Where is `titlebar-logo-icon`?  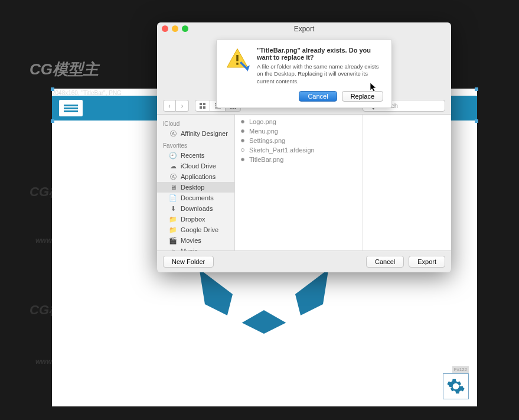 titlebar-logo-icon is located at coordinates (71, 108).